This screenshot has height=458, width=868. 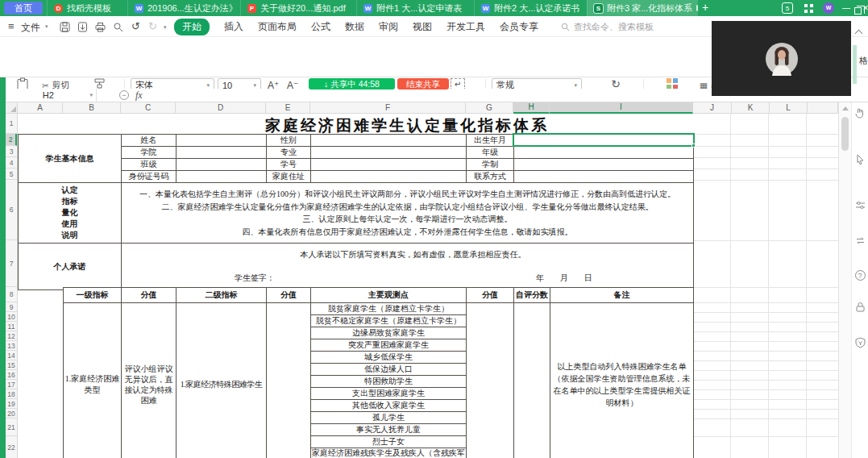 I want to click on observation-cell: 低保边缘人口, so click(x=388, y=369).